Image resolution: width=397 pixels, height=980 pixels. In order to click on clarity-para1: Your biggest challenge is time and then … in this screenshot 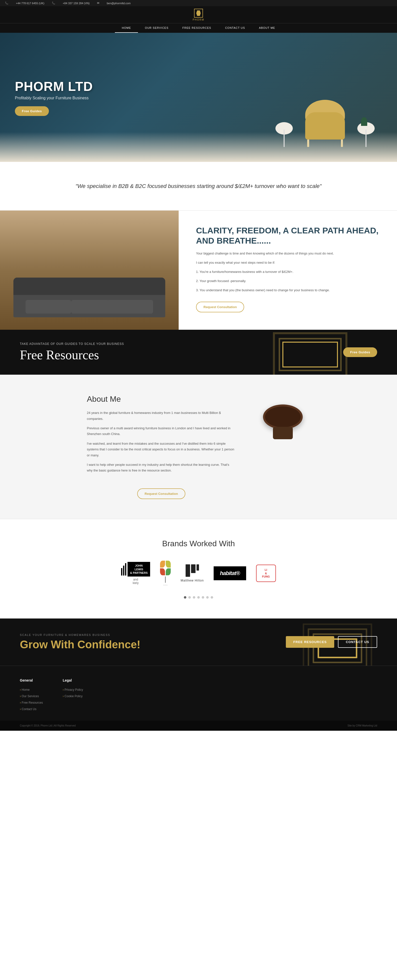, I will do `click(287, 253)`.